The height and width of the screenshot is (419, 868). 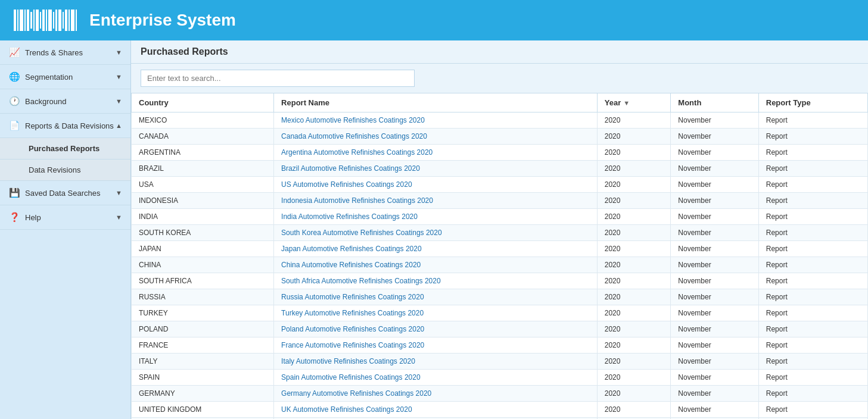 What do you see at coordinates (500, 281) in the screenshot?
I see `table-row: SOUTH AFRICASouth Africa Automotive Refi…` at bounding box center [500, 281].